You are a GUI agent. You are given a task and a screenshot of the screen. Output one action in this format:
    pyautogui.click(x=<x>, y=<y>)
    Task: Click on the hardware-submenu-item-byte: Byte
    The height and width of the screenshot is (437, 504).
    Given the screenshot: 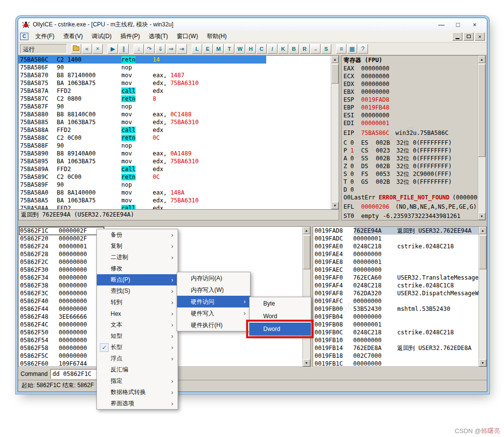 What is the action you would take?
    pyautogui.click(x=280, y=304)
    